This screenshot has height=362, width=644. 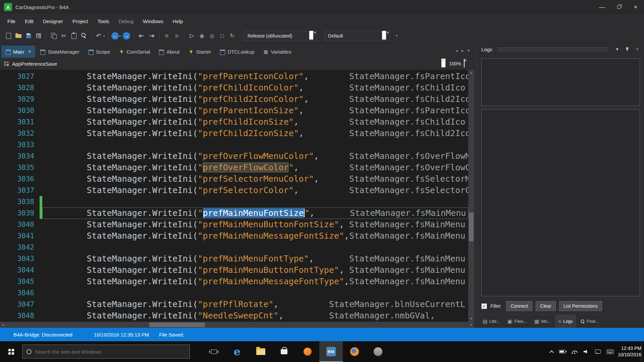 What do you see at coordinates (543, 321) in the screenshot?
I see `panel-tab-mo: ▦Mo...` at bounding box center [543, 321].